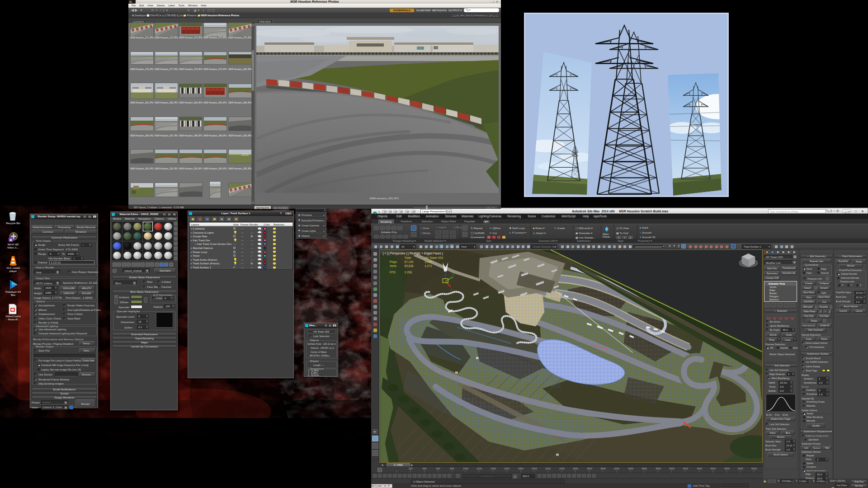  Describe the element at coordinates (429, 266) in the screenshot. I see `svg-text: 4,272` at that location.